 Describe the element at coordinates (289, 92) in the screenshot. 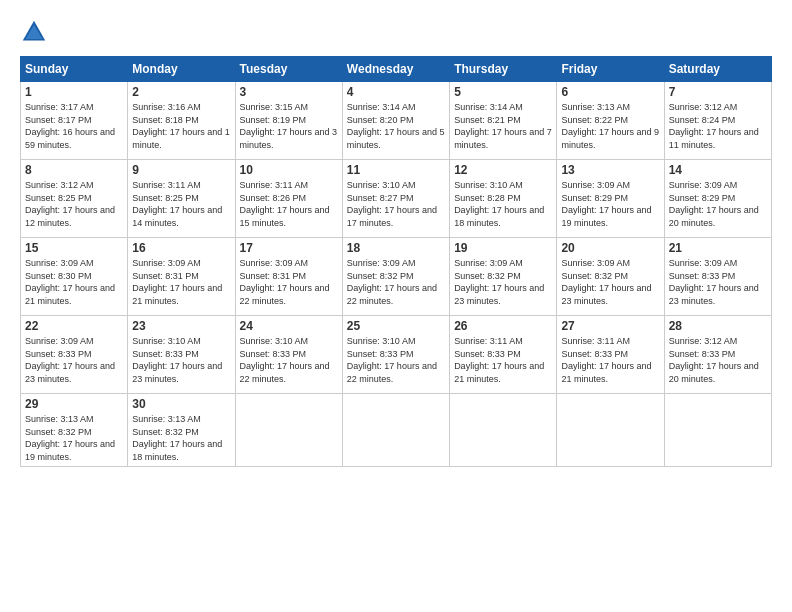

I see `day-number: 3` at that location.